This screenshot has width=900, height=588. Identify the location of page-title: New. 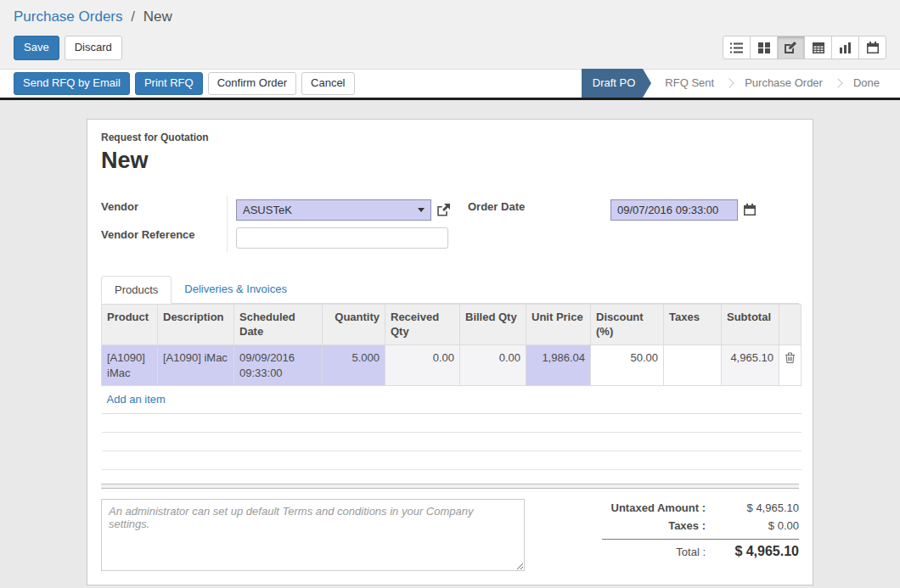
(450, 161).